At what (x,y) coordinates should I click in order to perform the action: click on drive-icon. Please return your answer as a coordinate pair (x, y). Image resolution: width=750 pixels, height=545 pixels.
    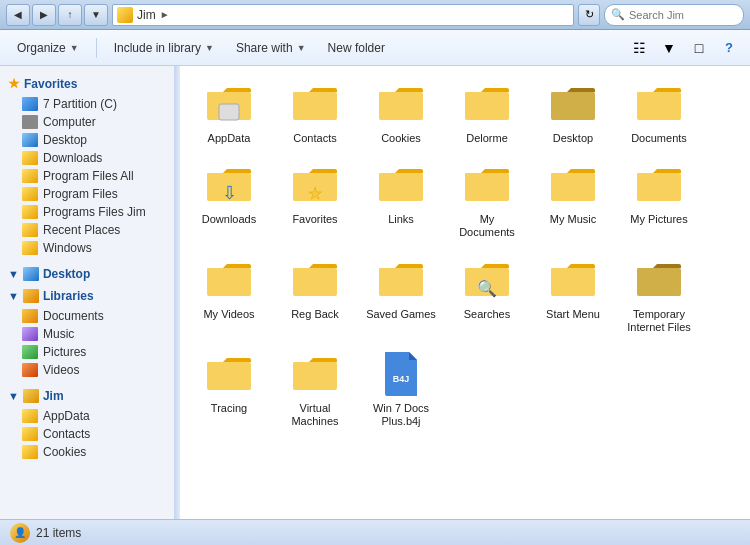
    Looking at the image, I should click on (30, 104).